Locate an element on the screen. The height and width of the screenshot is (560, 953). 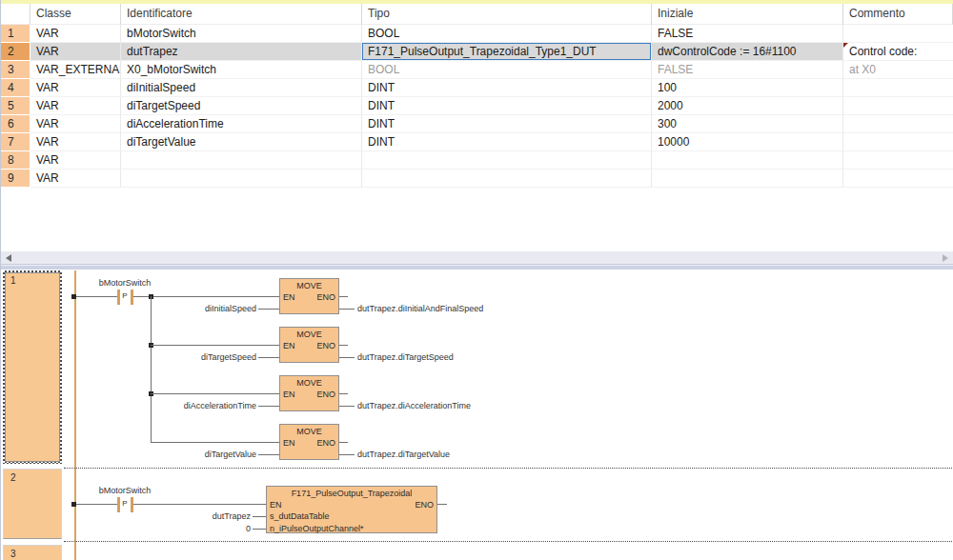
block-input-label: diAccelerationTime is located at coordinates (176, 406).